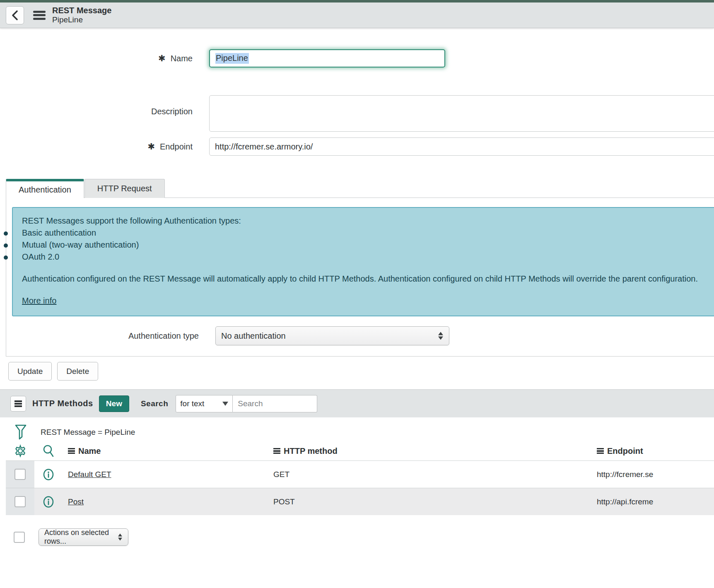  Describe the element at coordinates (103, 336) in the screenshot. I see `auth-type-label-wrap: Authentication type` at that location.